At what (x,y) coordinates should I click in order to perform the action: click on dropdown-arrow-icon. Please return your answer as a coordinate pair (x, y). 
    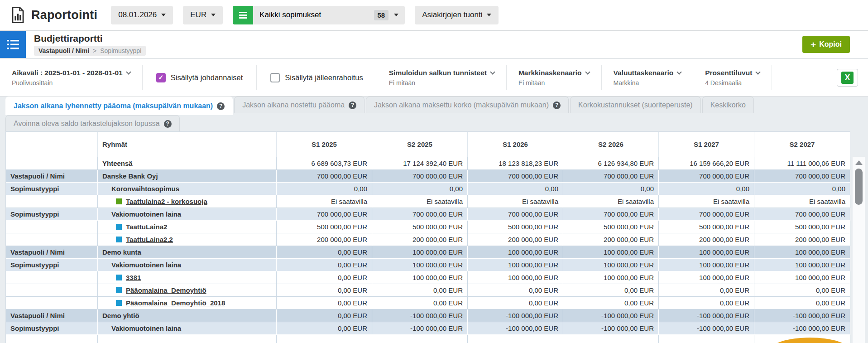
    Looking at the image, I should click on (213, 15).